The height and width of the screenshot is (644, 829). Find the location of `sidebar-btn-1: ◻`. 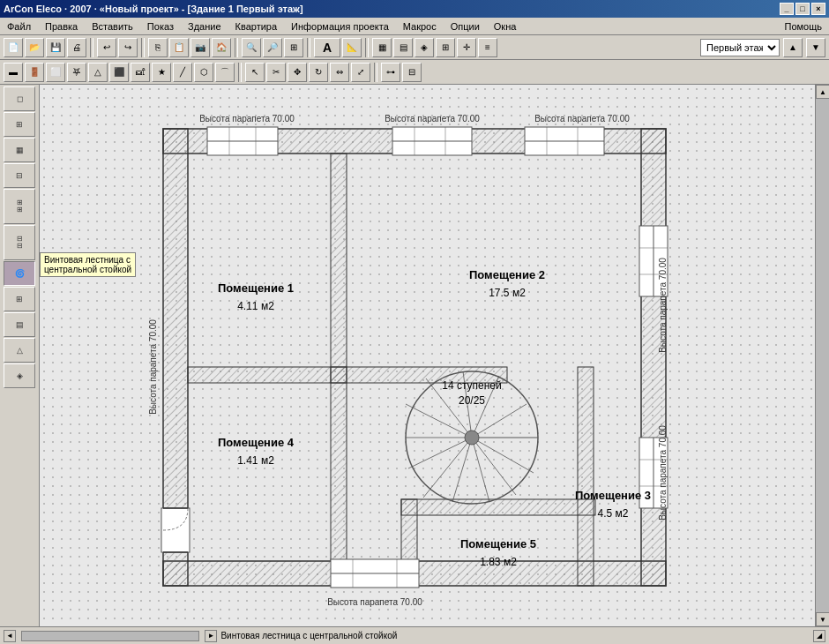

sidebar-btn-1: ◻ is located at coordinates (19, 99).